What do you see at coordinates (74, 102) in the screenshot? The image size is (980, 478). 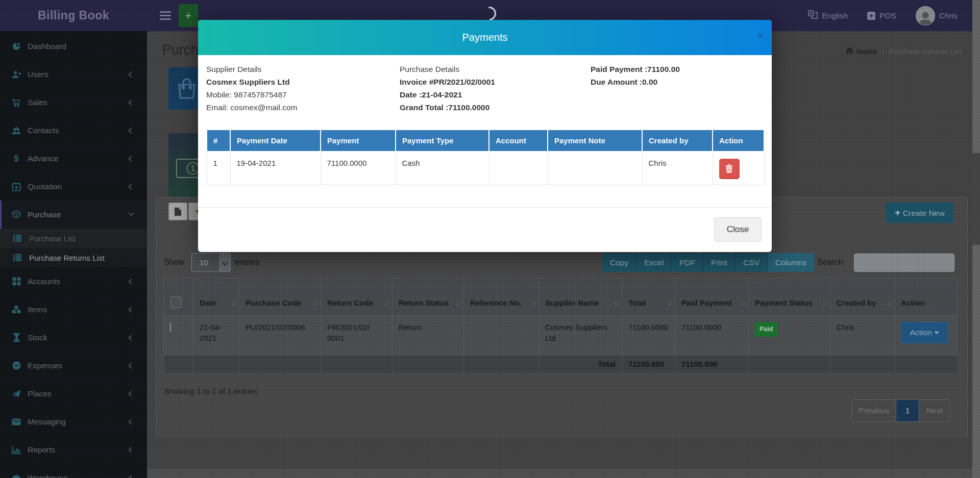 I see `sidebar-item-sales: Sales` at bounding box center [74, 102].